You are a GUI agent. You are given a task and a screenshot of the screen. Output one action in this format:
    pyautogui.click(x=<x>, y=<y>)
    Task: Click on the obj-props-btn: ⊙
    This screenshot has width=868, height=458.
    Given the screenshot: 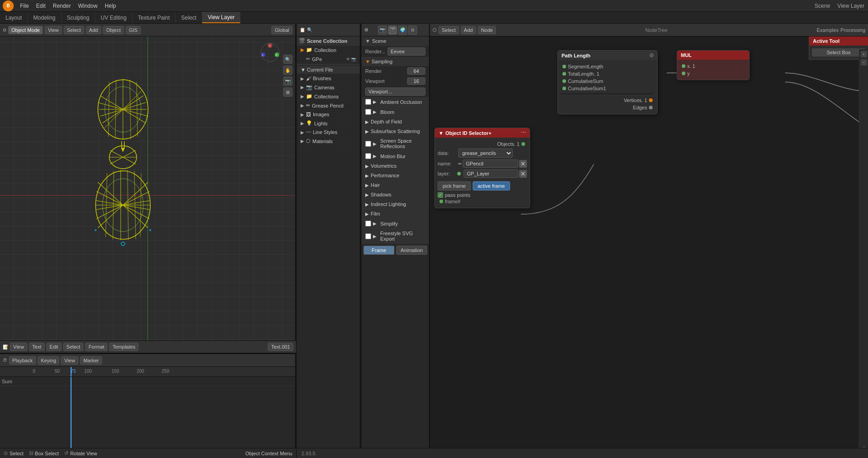 What is the action you would take?
    pyautogui.click(x=413, y=30)
    